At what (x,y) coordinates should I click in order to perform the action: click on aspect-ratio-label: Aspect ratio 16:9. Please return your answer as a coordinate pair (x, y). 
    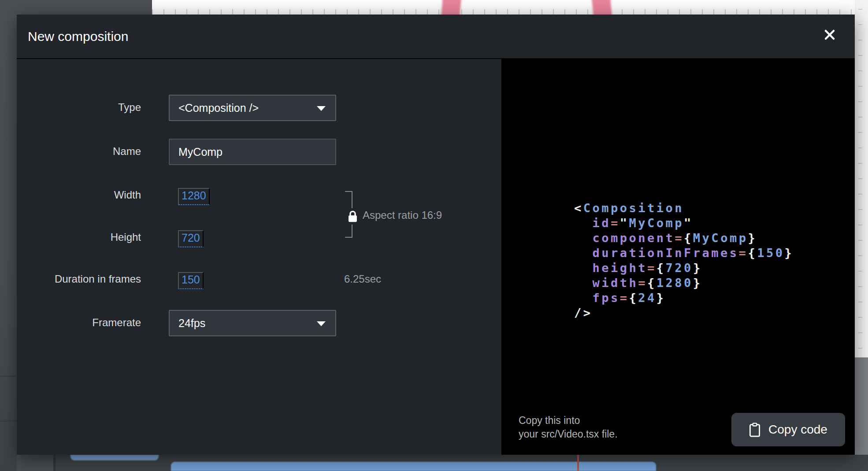
    Looking at the image, I should click on (402, 215).